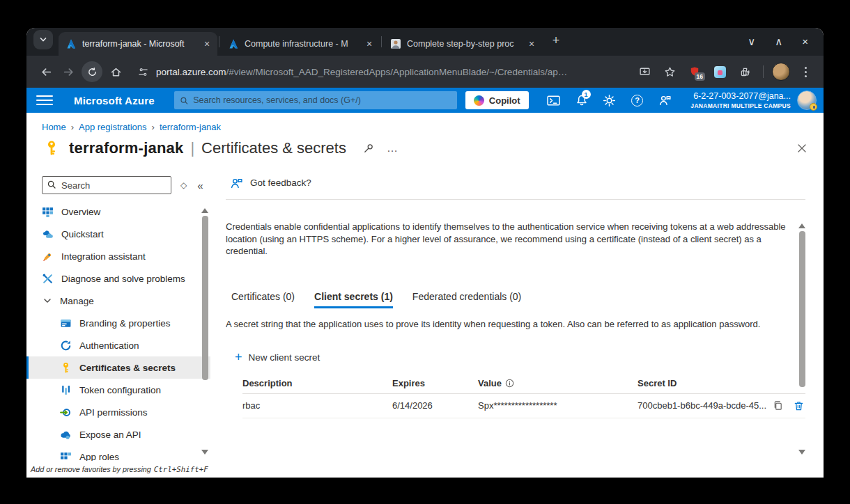 The height and width of the screenshot is (504, 850). What do you see at coordinates (722, 383) in the screenshot?
I see `column-secret-id: Secret ID` at bounding box center [722, 383].